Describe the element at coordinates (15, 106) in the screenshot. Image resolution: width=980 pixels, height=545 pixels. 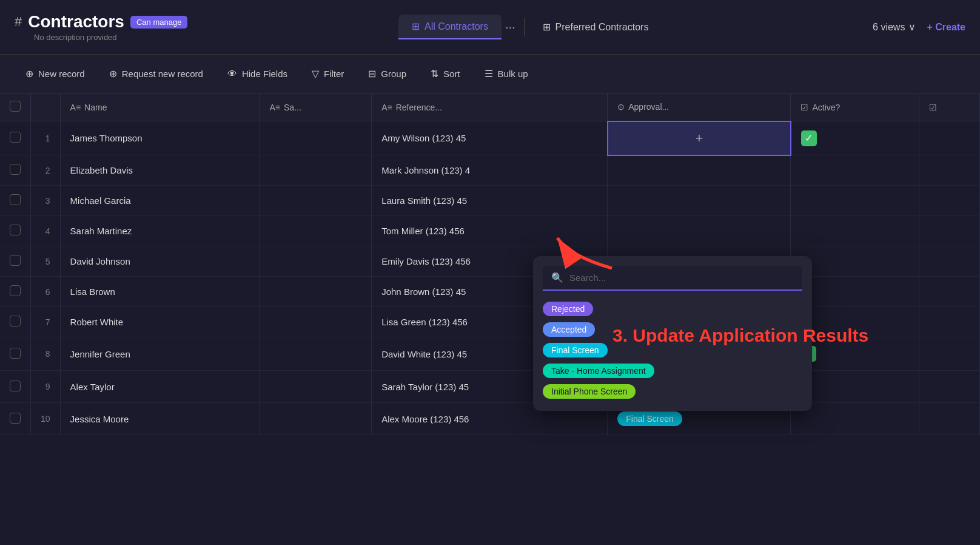
I see `select-all-checkbox` at that location.